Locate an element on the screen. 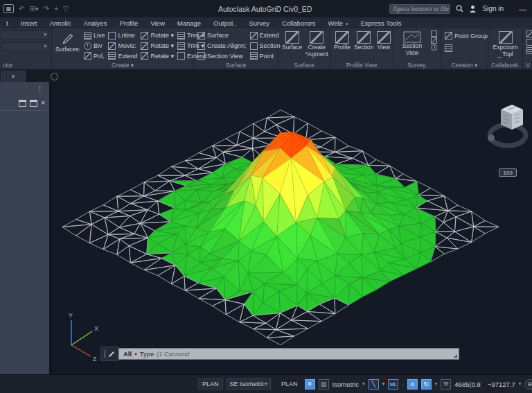 The image size is (532, 393). pol-button: Pol, is located at coordinates (94, 55).